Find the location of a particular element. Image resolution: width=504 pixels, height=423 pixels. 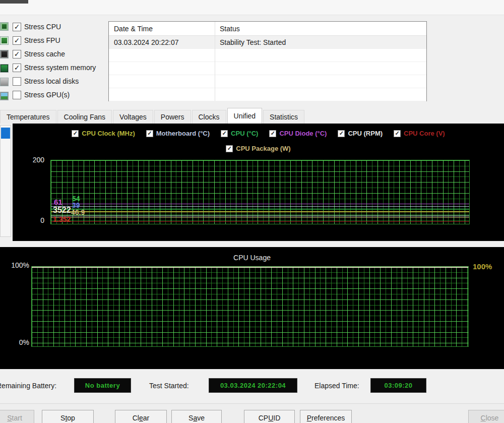

stress-option-gpu: Stress GPU(s) is located at coordinates (60, 95).